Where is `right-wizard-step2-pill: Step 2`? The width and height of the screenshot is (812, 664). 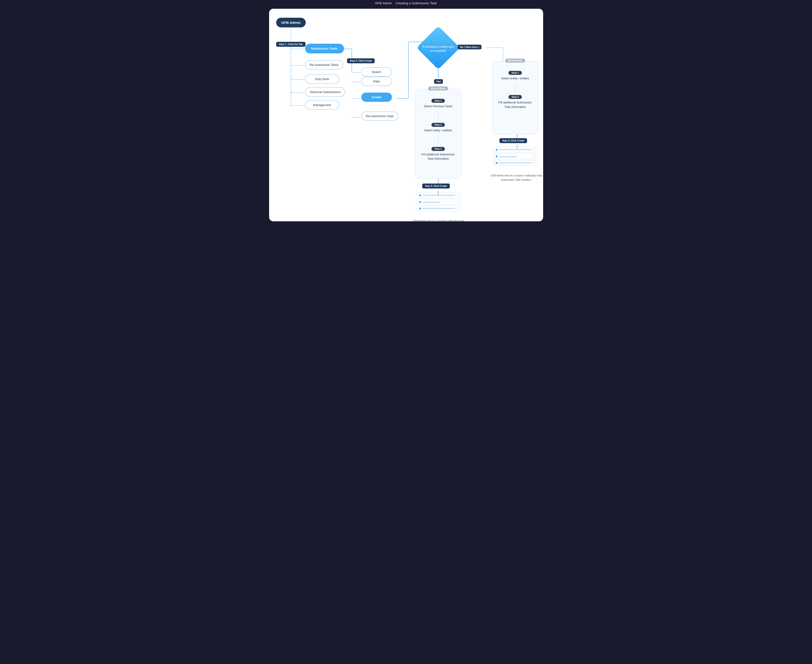
right-wizard-step2-pill: Step 2 is located at coordinates (515, 97).